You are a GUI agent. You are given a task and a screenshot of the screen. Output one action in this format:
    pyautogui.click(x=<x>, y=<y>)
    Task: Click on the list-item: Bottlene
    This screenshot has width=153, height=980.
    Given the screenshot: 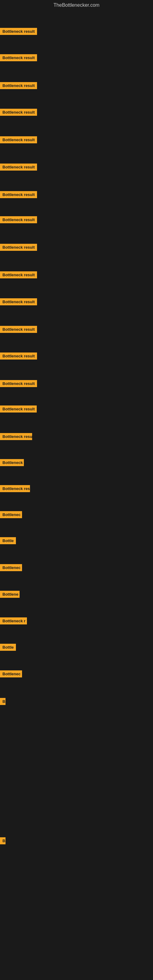 What is the action you would take?
    pyautogui.click(x=10, y=595)
    